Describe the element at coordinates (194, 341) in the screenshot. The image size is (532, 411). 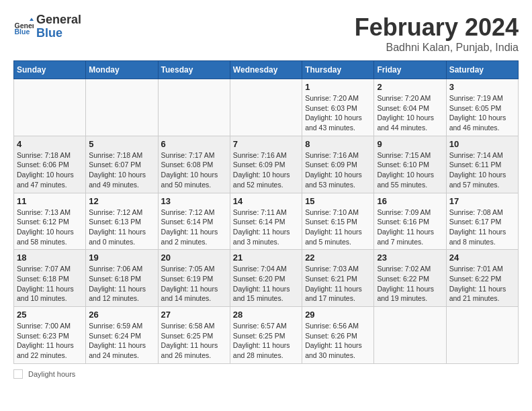
I see `day-info: Sunrise: 6:58 AM Sunset: 6:25 PM Dayligh…` at that location.